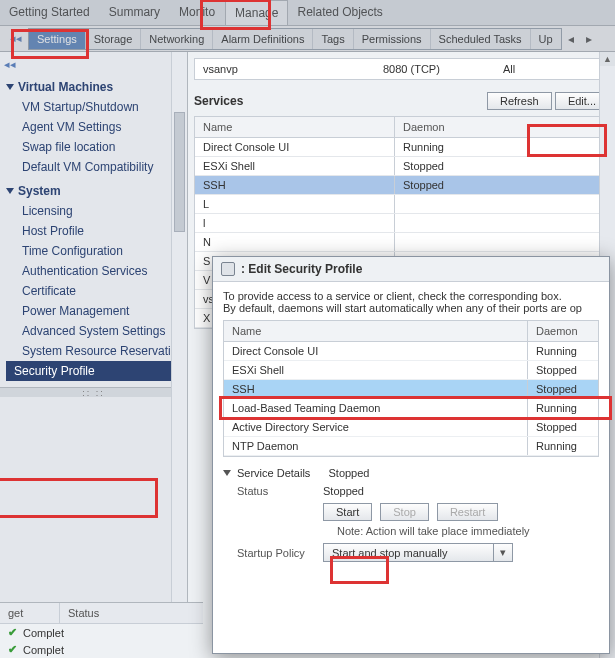 This screenshot has width=615, height=658. I want to click on recent-tasks: get Status ✔ Complet ✔ Complet, so click(102, 630).